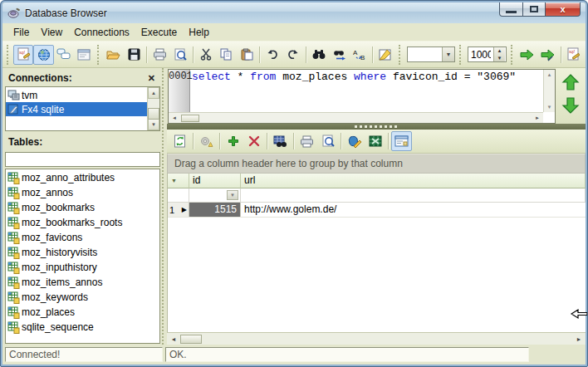  What do you see at coordinates (101, 32) in the screenshot?
I see `menu-connections: Connections` at bounding box center [101, 32].